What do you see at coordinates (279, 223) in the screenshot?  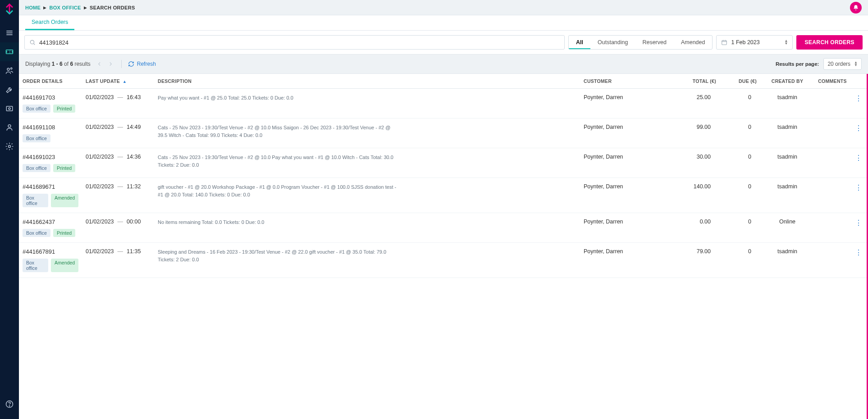 I see `description: No items remaining Total: 0.0 Tickets: 0…` at bounding box center [279, 223].